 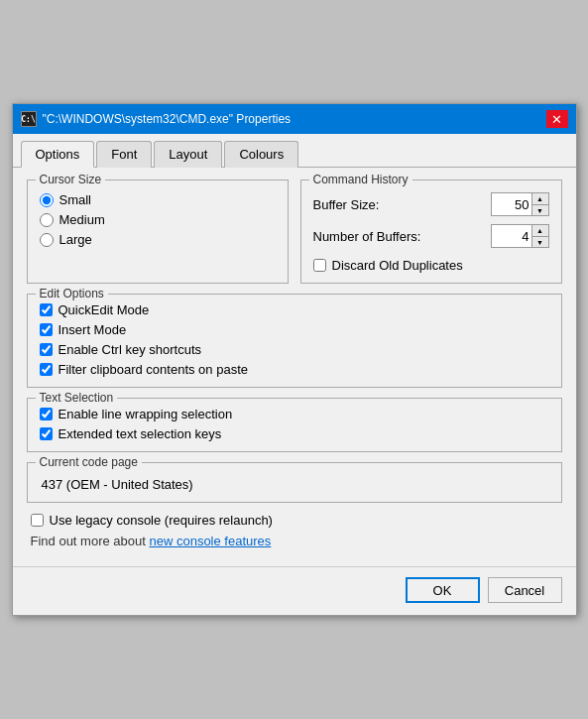 I want to click on title-bar: C:\ "C:\WINDOWS\system32\CMD.exe" Proper…, so click(x=294, y=119).